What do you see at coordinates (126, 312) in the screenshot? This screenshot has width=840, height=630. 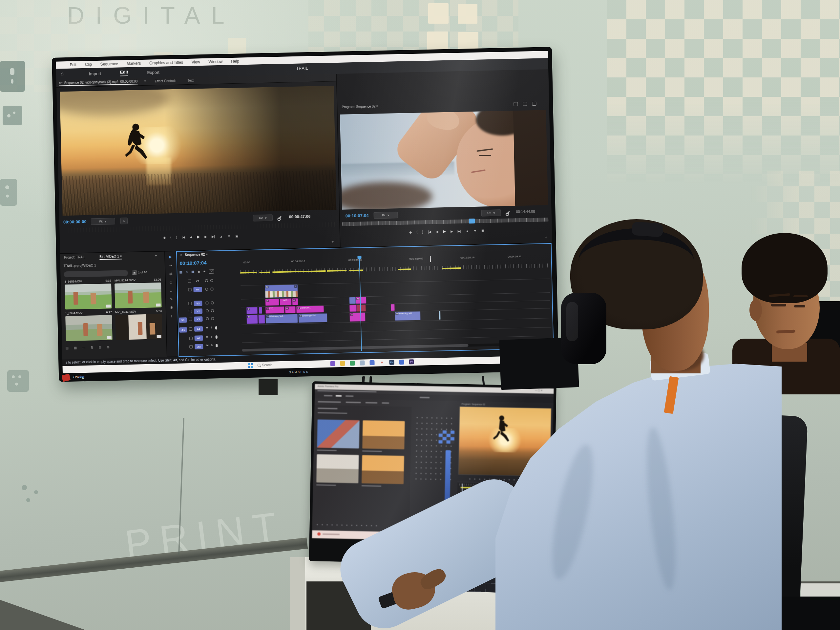 I see `clip-filename: MVI_8933.MOV` at bounding box center [126, 312].